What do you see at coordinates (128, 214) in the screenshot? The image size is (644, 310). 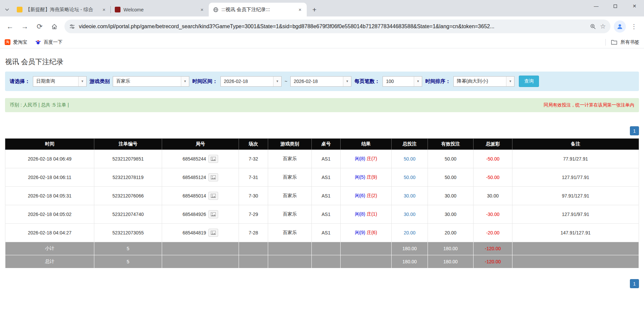 I see `cell-bet-no: 523212074740` at bounding box center [128, 214].